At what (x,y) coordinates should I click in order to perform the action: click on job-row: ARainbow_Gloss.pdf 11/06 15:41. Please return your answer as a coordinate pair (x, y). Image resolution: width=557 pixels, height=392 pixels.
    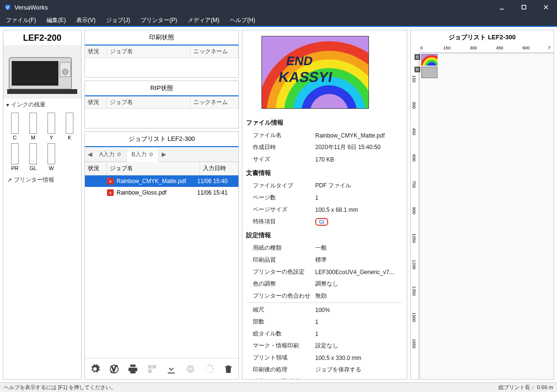
    Looking at the image, I should click on (162, 193).